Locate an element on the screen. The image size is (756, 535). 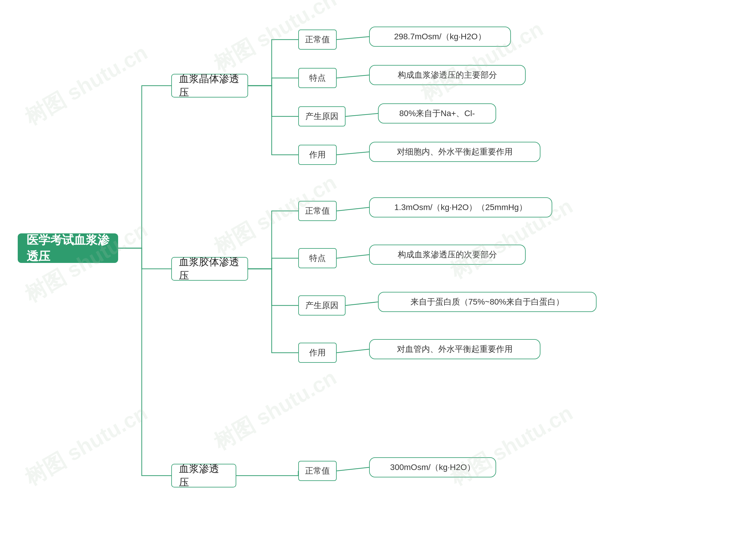
label-node-l9: 正常值 is located at coordinates (317, 471).